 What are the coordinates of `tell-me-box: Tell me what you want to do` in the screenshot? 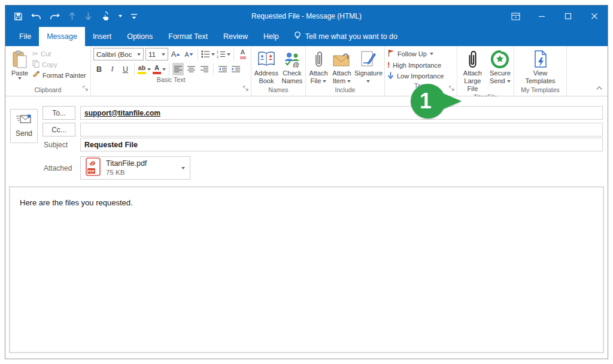 It's located at (346, 37).